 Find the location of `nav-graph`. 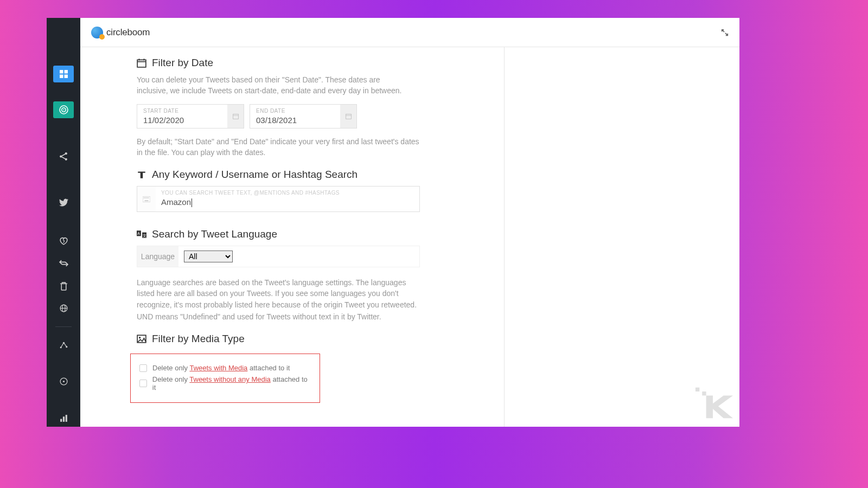

nav-graph is located at coordinates (63, 345).